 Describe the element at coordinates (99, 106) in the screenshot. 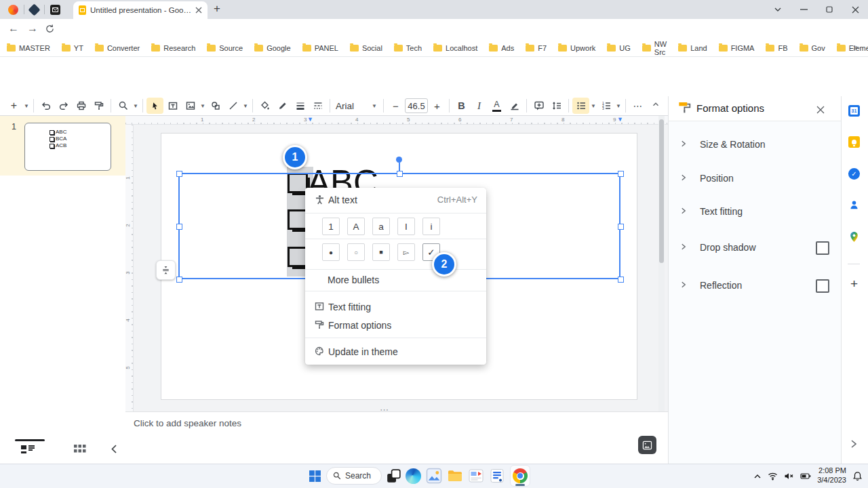

I see `paint-format-button` at that location.